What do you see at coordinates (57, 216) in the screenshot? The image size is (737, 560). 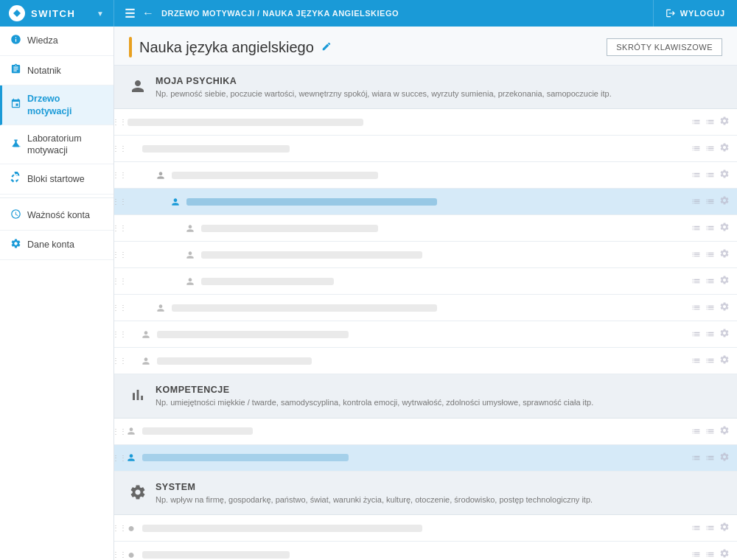 I see `sidebar-item-waznosc: Ważność konta` at bounding box center [57, 216].